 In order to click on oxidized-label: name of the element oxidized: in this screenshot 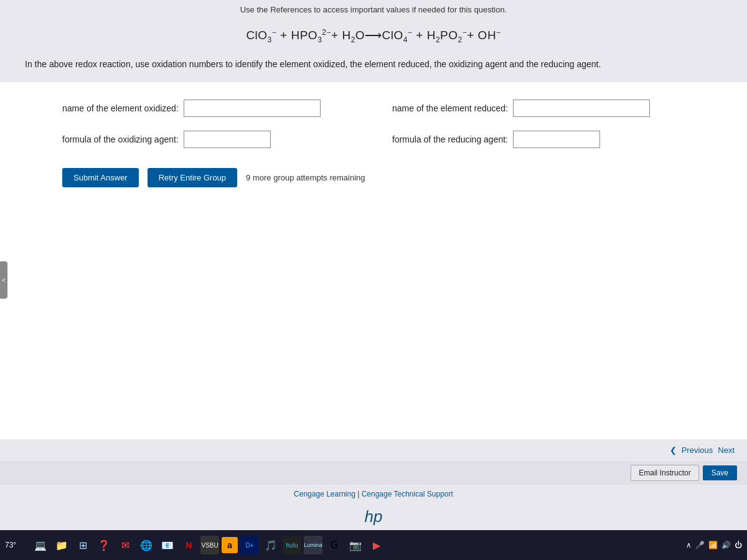, I will do `click(121, 108)`.